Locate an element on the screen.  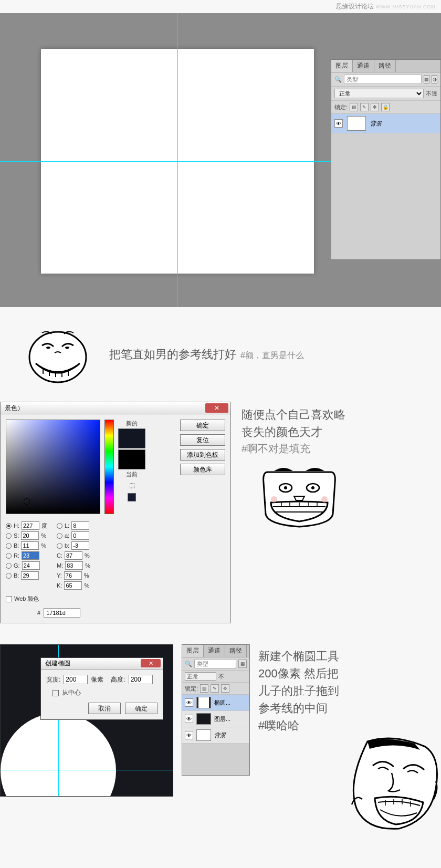
lock-icon: ✎ is located at coordinates (215, 688).